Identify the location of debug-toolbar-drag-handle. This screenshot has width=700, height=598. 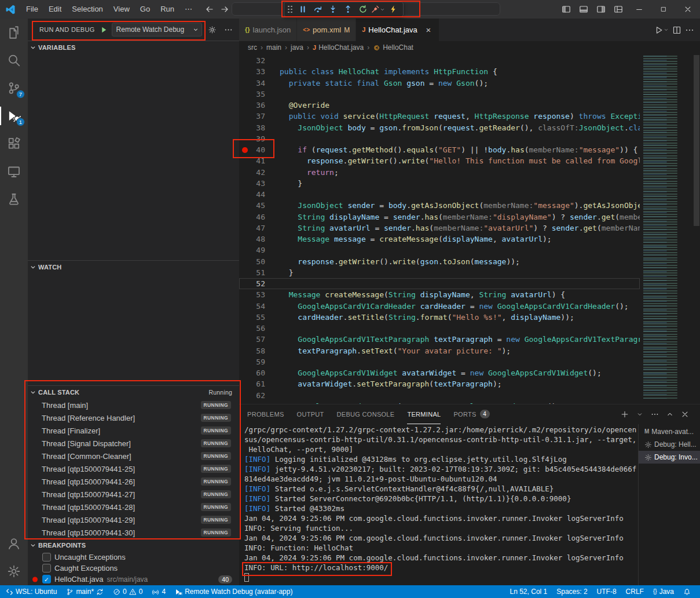
(290, 9).